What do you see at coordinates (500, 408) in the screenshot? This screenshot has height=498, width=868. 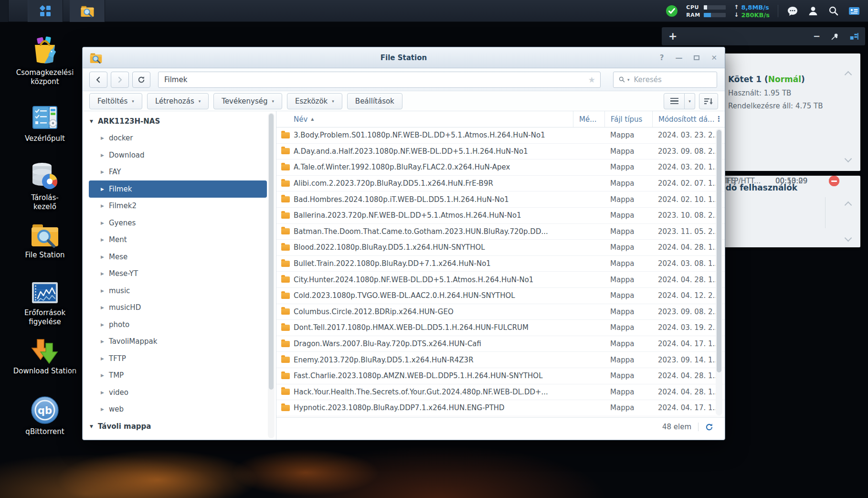 I see `file-row: Hypnotic.2023.1080p.BluRay.DDP7.1.x264.H…` at bounding box center [500, 408].